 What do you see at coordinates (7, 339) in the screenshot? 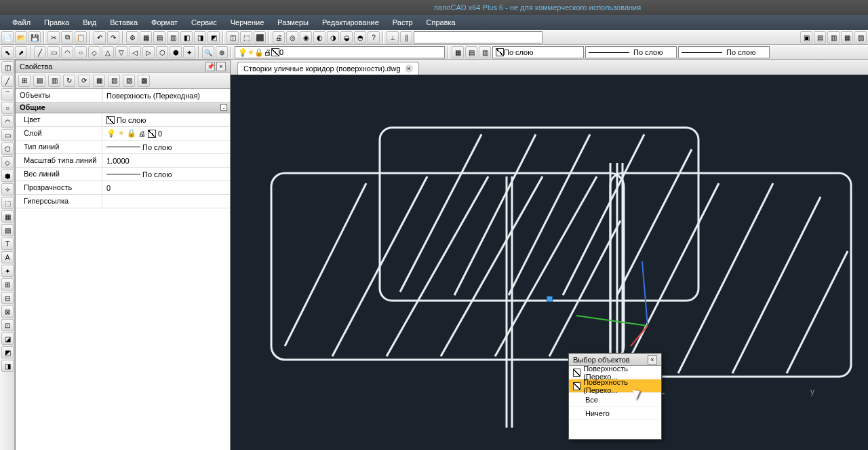
I see `tool-icon: ◪` at bounding box center [7, 339].